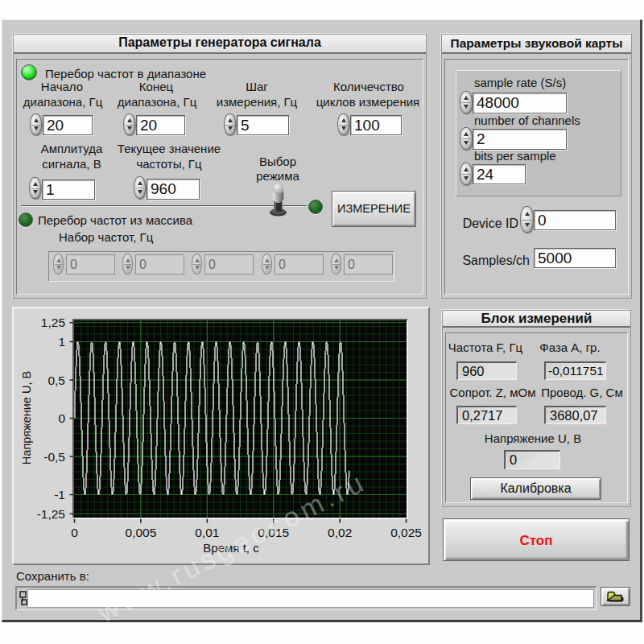 This screenshot has width=644, height=644. What do you see at coordinates (406, 533) in the screenshot?
I see `svg-text: 0,025` at bounding box center [406, 533].